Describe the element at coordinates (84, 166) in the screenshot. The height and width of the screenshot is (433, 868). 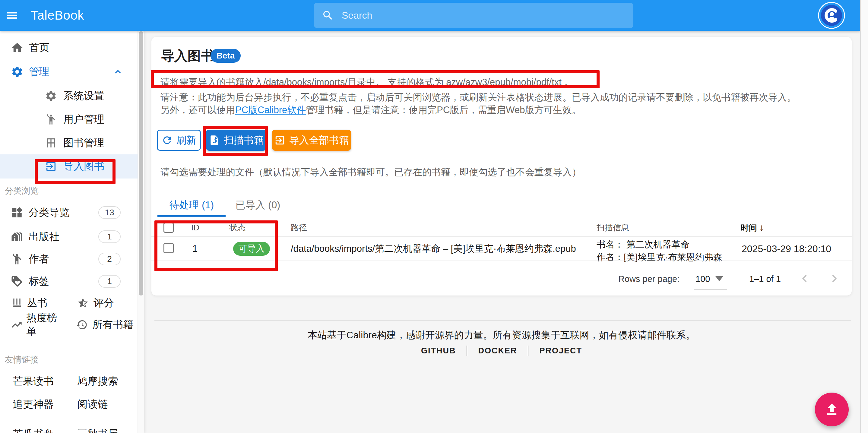
I see `sidebar-item-label: 导入图书` at that location.